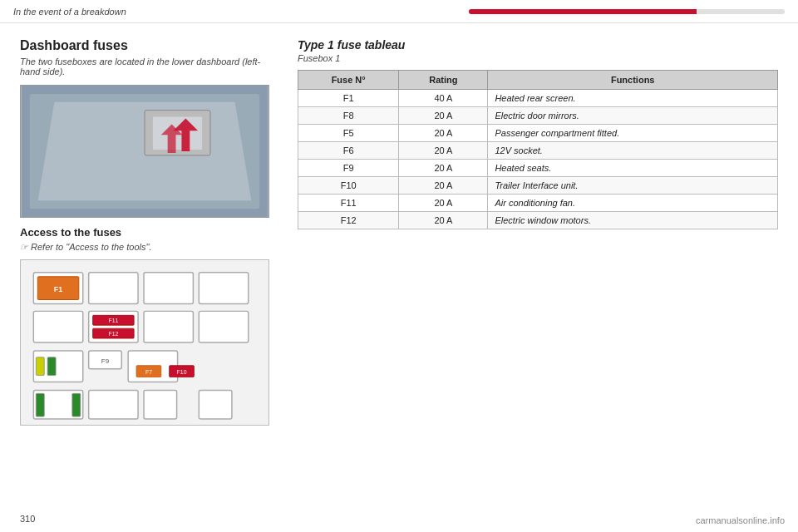 Image resolution: width=798 pixels, height=532 pixels. I want to click on progress-fill, so click(583, 12).